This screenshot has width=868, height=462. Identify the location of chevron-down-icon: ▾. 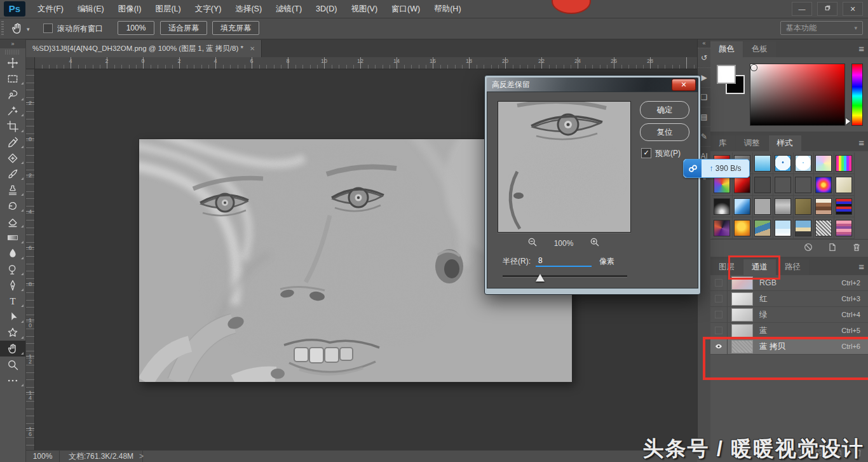
(28, 29).